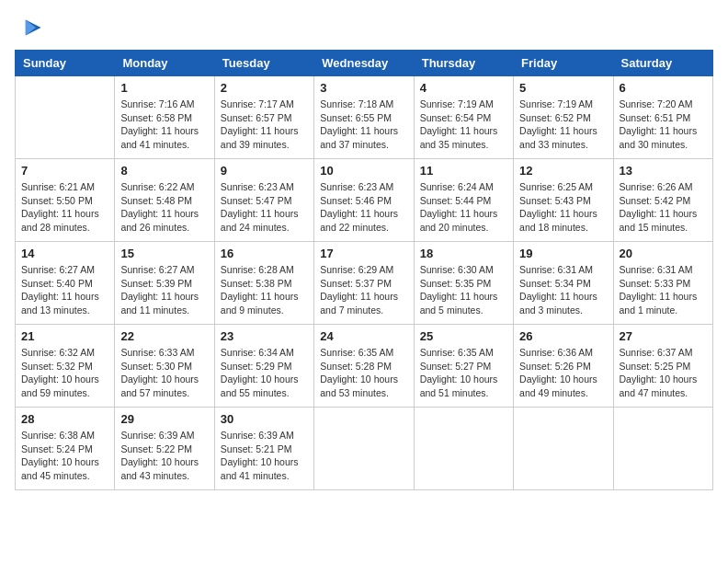 This screenshot has width=728, height=563. I want to click on week-row-1: 1Sunrise: 7:16 AM Sunset: 6:58 PM Daylig…, so click(364, 118).